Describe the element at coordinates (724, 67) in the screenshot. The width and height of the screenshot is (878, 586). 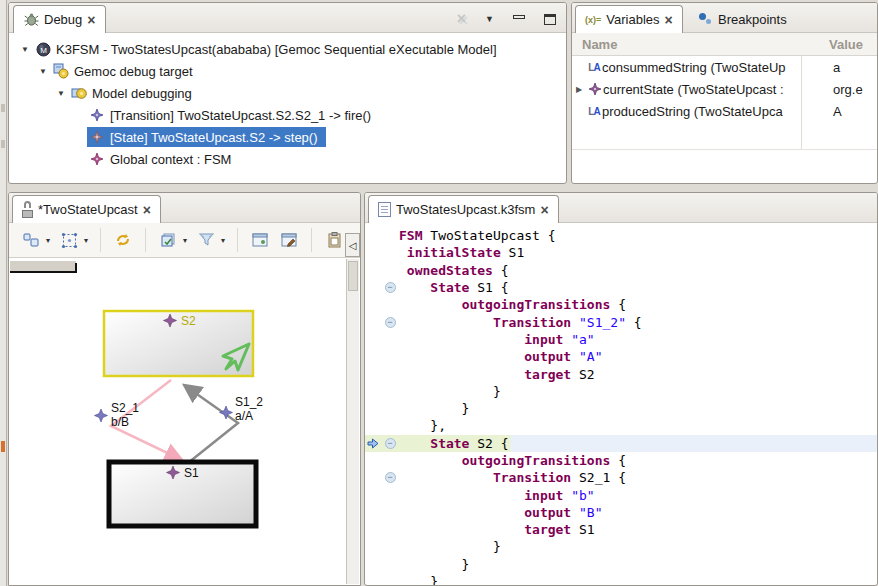
I see `variable-row: LAconsummedString (TwoStateUpa` at that location.